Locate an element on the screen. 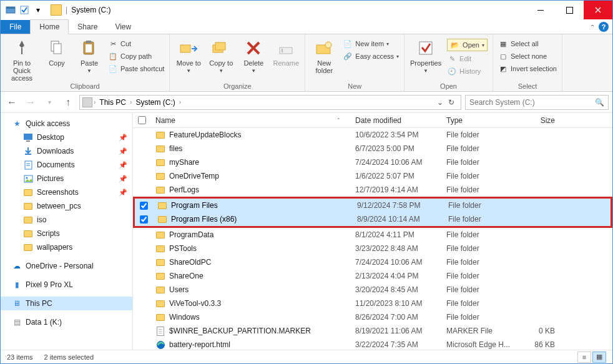  table-row: PSTools3/23/2022 8:48 AMFile folder is located at coordinates (373, 248).